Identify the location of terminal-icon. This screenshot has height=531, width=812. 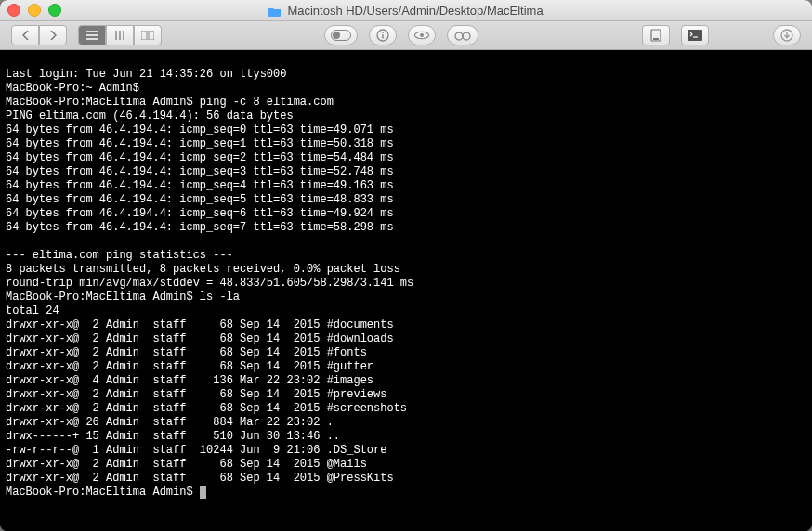
(695, 35).